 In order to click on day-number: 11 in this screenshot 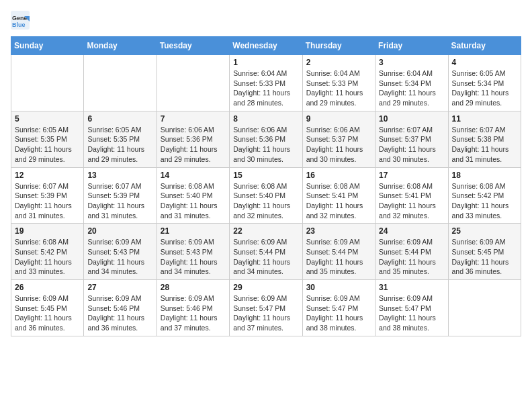, I will do `click(485, 119)`.